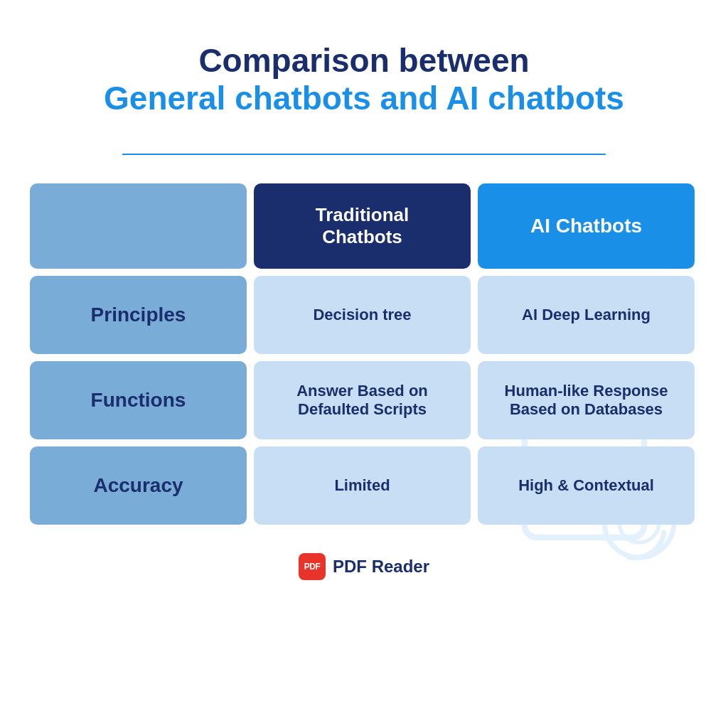 This screenshot has height=728, width=728. What do you see at coordinates (586, 486) in the screenshot?
I see `row-ai-accuracy: High & Contextual` at bounding box center [586, 486].